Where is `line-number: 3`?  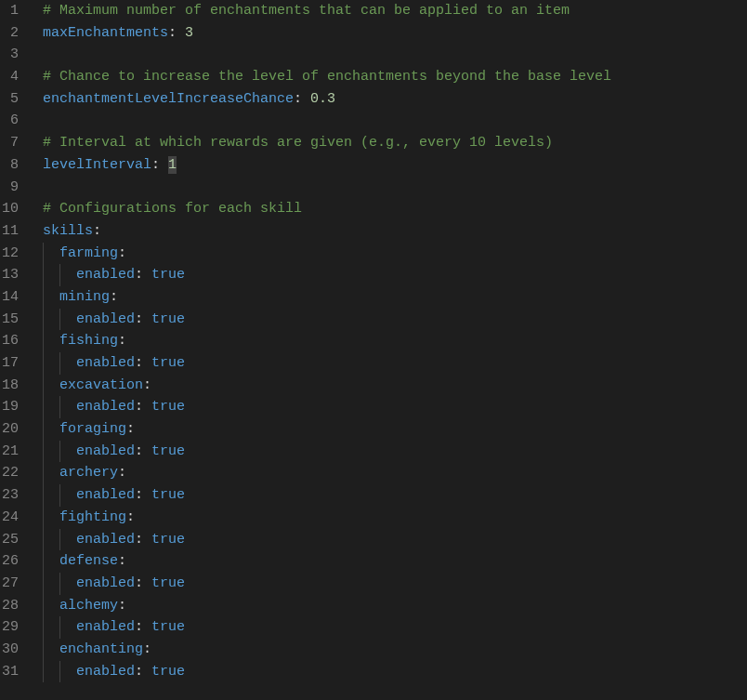 line-number: 3 is located at coordinates (9, 55).